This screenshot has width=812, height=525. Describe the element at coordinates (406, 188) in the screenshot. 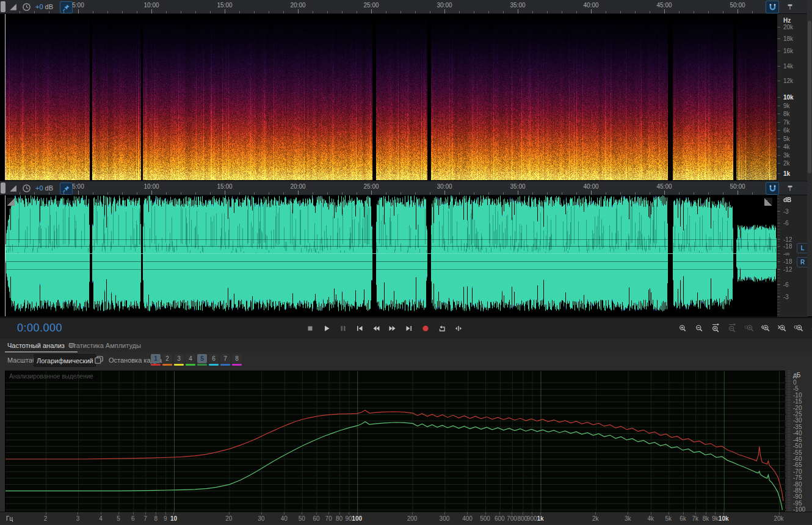

I see `wave-time-ruler: +0 dB 5:0010:0015:0020:0025:0030:0035:00…` at that location.